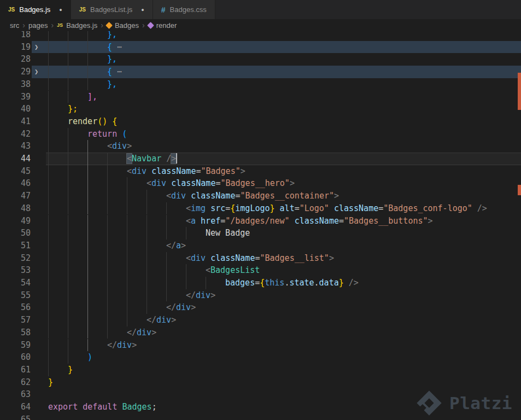 The width and height of the screenshot is (521, 420). I want to click on code-line-28: 28},, so click(260, 59).